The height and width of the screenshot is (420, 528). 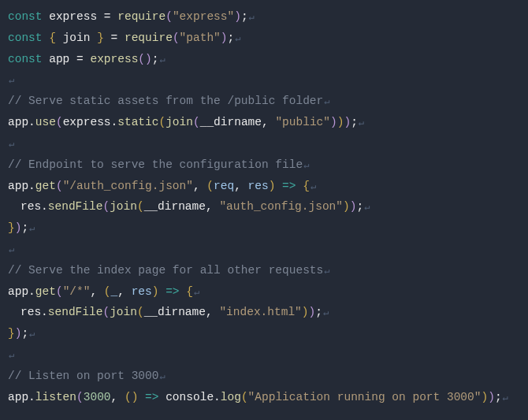 What do you see at coordinates (264, 377) in the screenshot?
I see `code-line: // Listen on port 3000↵` at bounding box center [264, 377].